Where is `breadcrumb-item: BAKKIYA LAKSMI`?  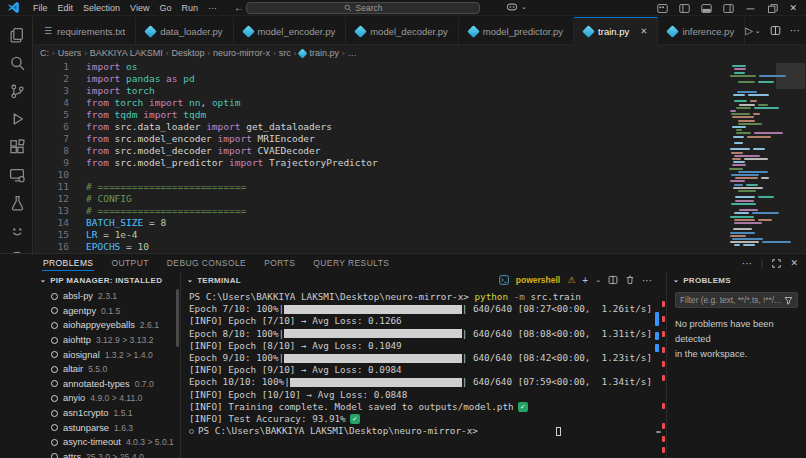
breadcrumb-item: BAKKIYA LAKSMI is located at coordinates (126, 53).